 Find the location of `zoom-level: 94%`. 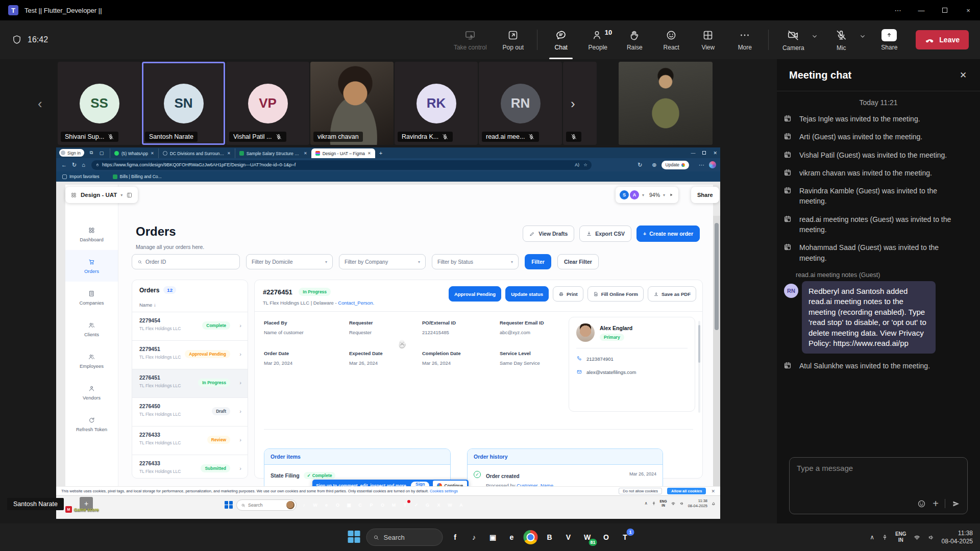

zoom-level: 94% is located at coordinates (654, 195).